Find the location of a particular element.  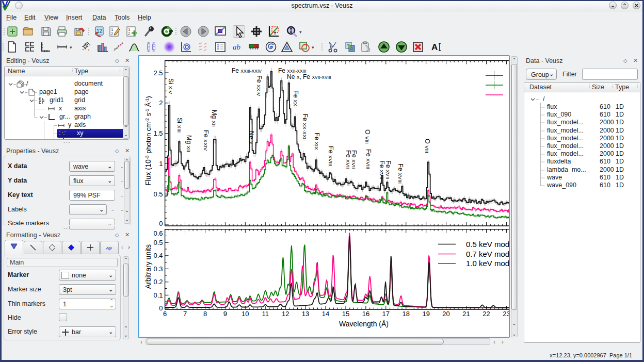

svg-text: Fe XXI is located at coordinates (296, 99).